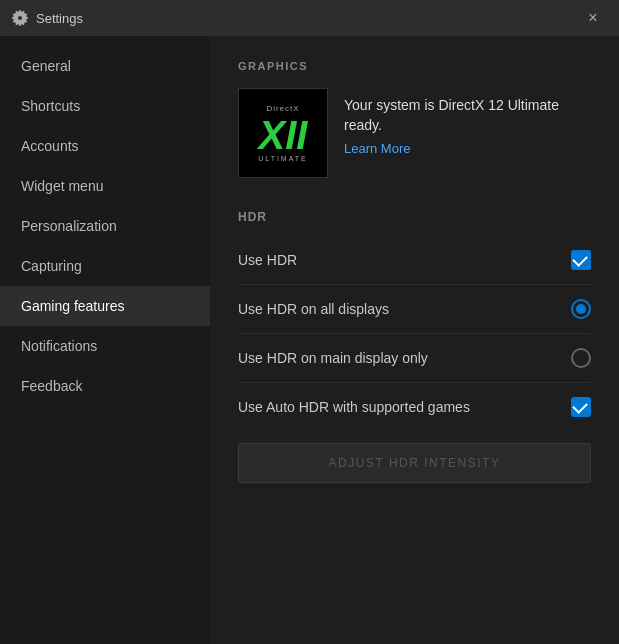 This screenshot has width=619, height=644. What do you see at coordinates (268, 260) in the screenshot?
I see `use-hdr-label: Use HDR` at bounding box center [268, 260].